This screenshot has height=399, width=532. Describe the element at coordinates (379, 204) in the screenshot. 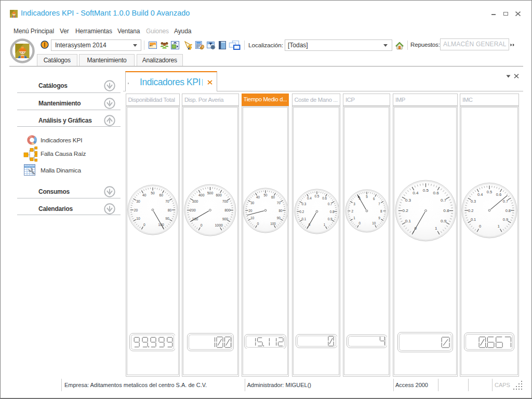

I see `svg-text: 7` at that location.